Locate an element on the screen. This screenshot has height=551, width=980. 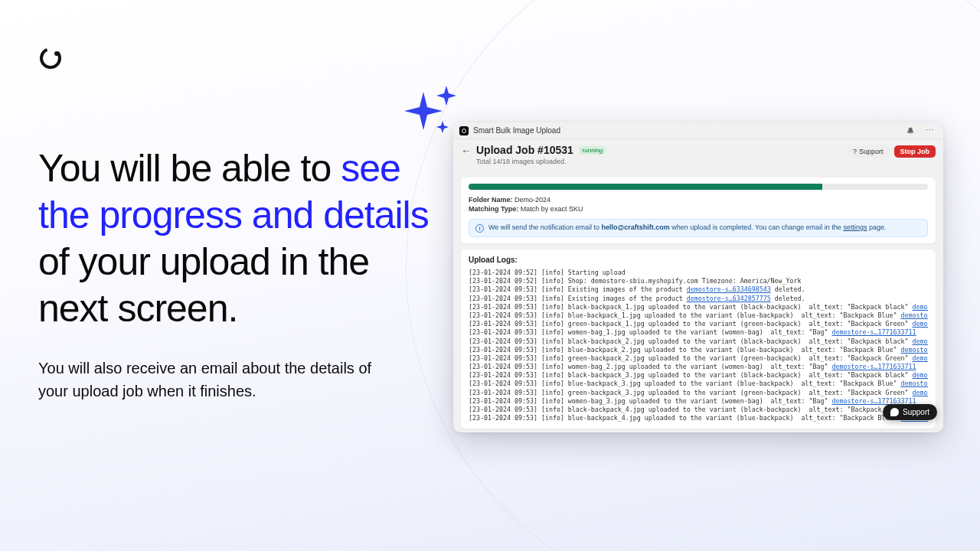
brand-logo is located at coordinates (51, 58).